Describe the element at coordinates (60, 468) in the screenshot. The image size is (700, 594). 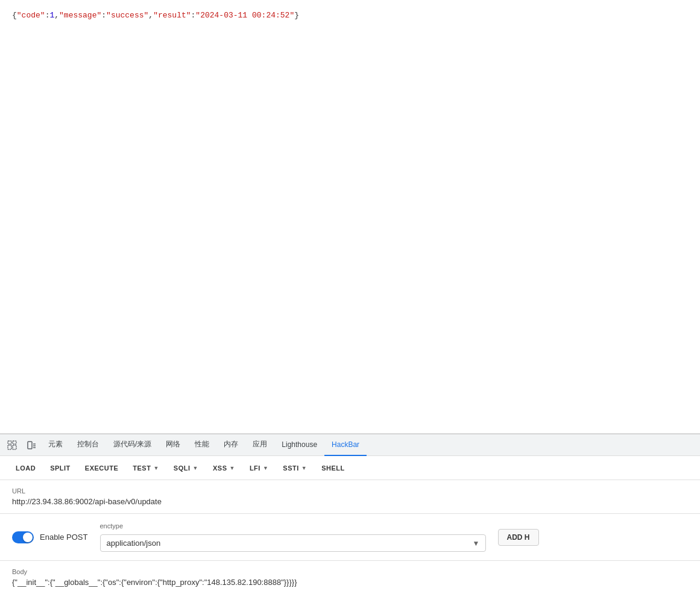
I see `split-button: SPLIT` at that location.